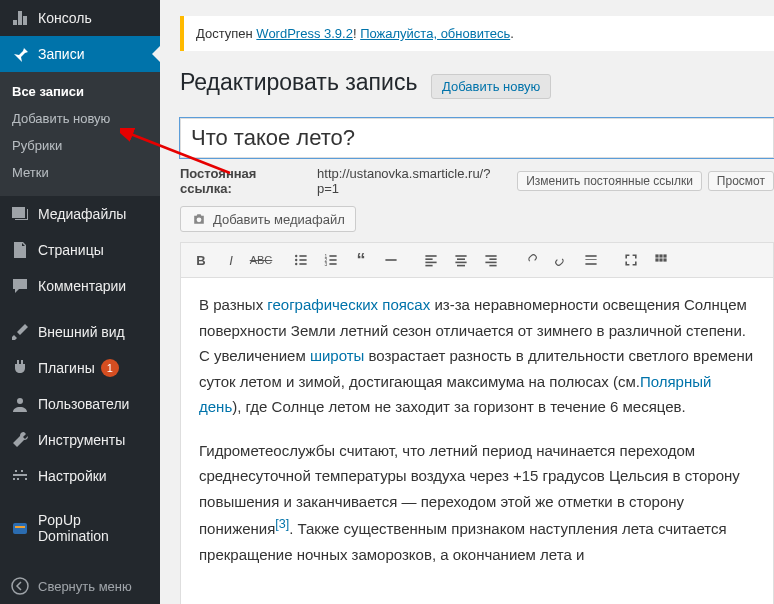 The height and width of the screenshot is (604, 774). Describe the element at coordinates (298, 82) in the screenshot. I see `page-title: Редактировать запись` at that location.